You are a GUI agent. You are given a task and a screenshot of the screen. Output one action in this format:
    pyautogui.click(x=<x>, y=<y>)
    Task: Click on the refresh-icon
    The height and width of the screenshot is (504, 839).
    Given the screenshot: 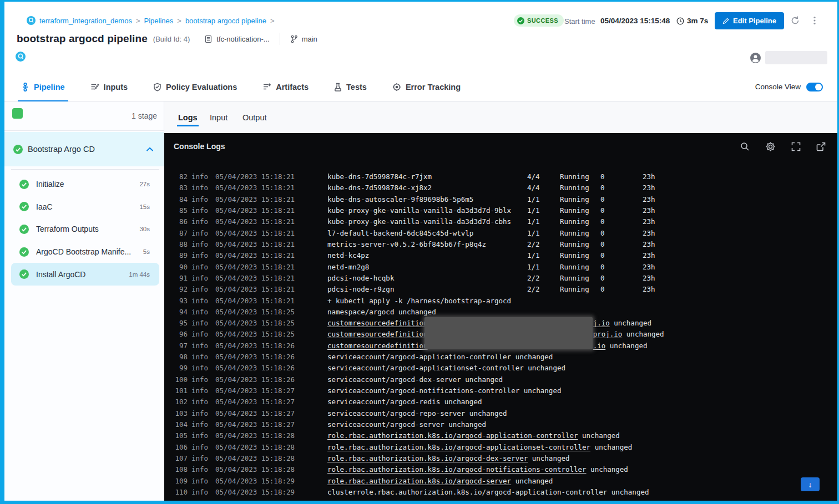 What is the action you would take?
    pyautogui.click(x=795, y=21)
    